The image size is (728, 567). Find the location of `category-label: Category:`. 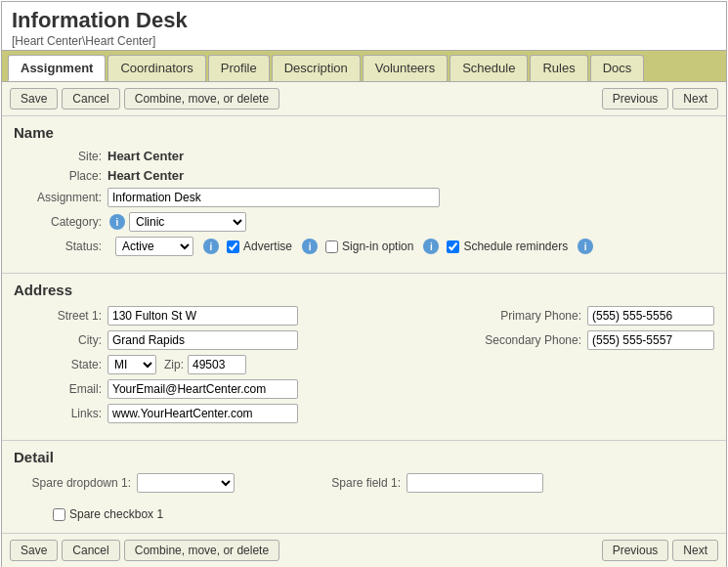

category-label: Category: is located at coordinates (58, 222).